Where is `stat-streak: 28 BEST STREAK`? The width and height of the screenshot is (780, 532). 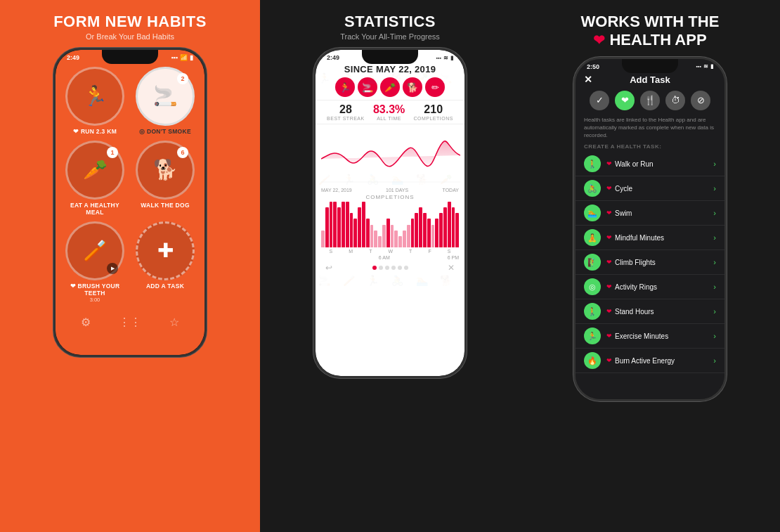
stat-streak: 28 BEST STREAK is located at coordinates (346, 112).